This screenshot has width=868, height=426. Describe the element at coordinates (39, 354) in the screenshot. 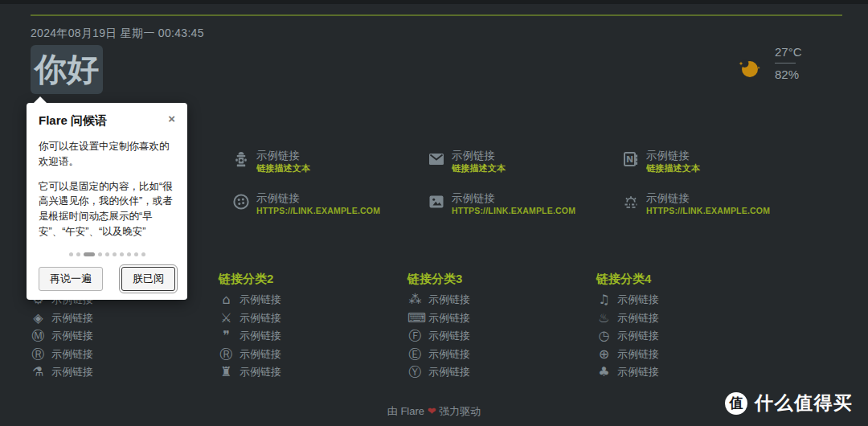

I see `registered-badge-icon: Ⓡ` at that location.